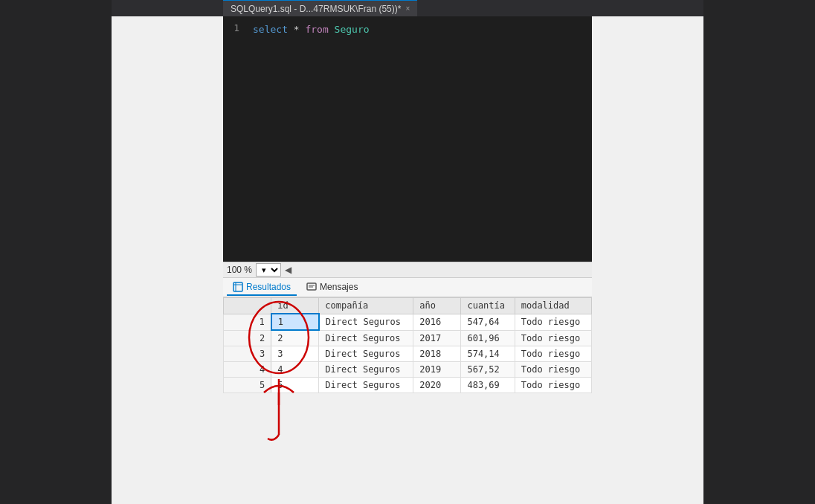 The image size is (815, 504). What do you see at coordinates (312, 287) in the screenshot?
I see `mensajes-icon` at bounding box center [312, 287].